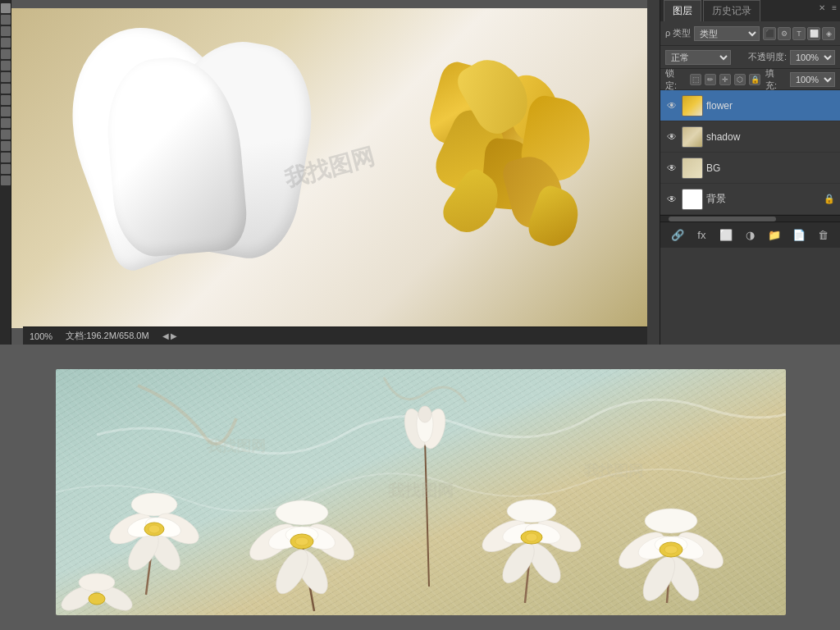  Describe the element at coordinates (6, 100) in the screenshot. I see `tool-erase` at that location.